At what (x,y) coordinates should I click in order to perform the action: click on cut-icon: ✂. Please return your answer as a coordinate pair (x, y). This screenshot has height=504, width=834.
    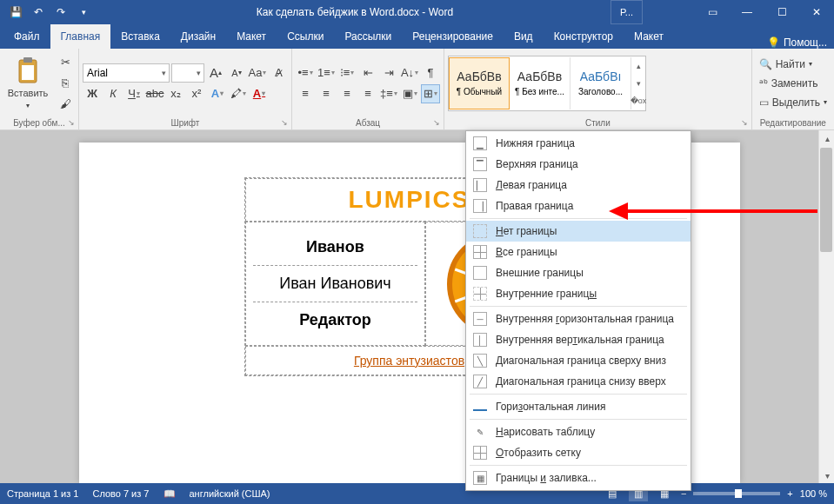
    Looking at the image, I should click on (65, 63).